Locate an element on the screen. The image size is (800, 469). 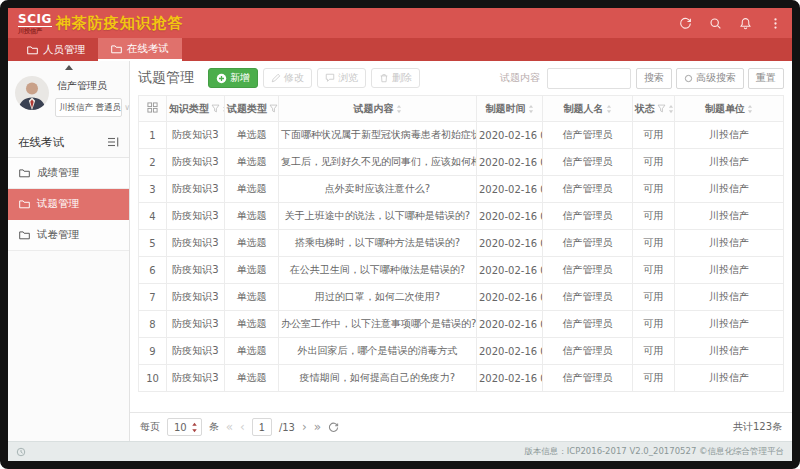
column-header-question-type: 试题类型 is located at coordinates (252, 109).